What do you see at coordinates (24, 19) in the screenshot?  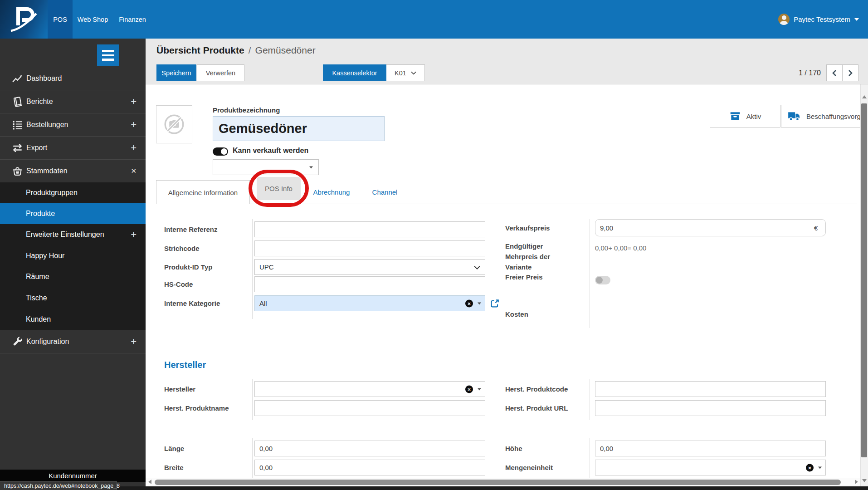 I see `brand-logo` at bounding box center [24, 19].